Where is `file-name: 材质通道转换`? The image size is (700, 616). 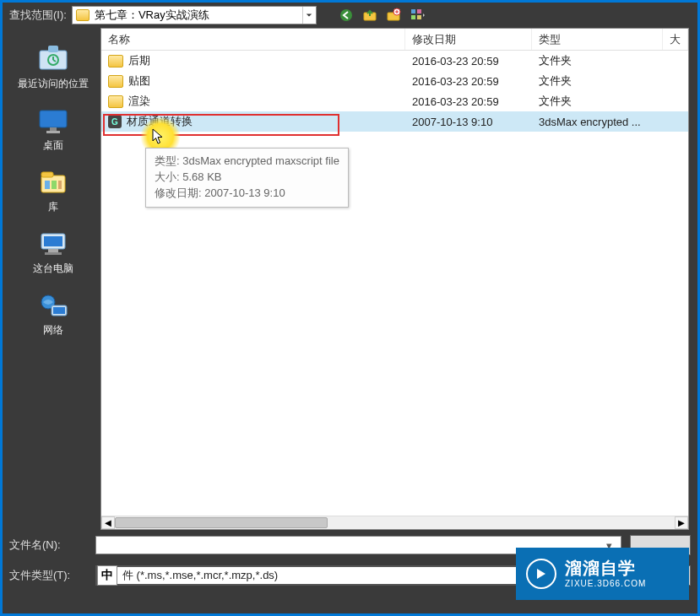
file-name: 材质通道转换 is located at coordinates (160, 122).